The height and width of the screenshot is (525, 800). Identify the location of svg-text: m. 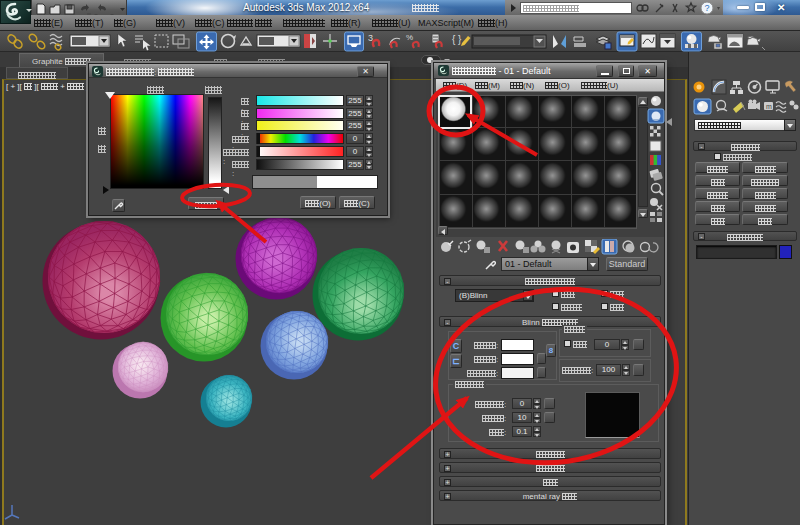
(769, 106).